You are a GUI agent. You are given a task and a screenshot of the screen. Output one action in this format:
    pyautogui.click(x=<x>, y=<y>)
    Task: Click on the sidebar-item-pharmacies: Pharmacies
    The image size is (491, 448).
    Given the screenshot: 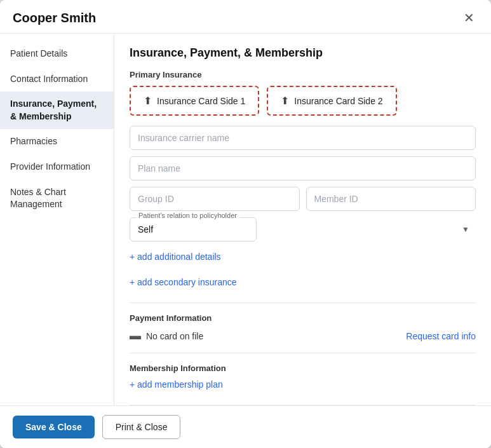 What is the action you would take?
    pyautogui.click(x=57, y=142)
    